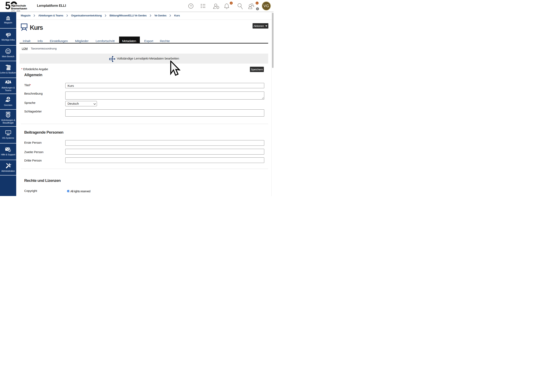  What do you see at coordinates (20, 6) in the screenshot?
I see `svg-text: chschule` at bounding box center [20, 6].